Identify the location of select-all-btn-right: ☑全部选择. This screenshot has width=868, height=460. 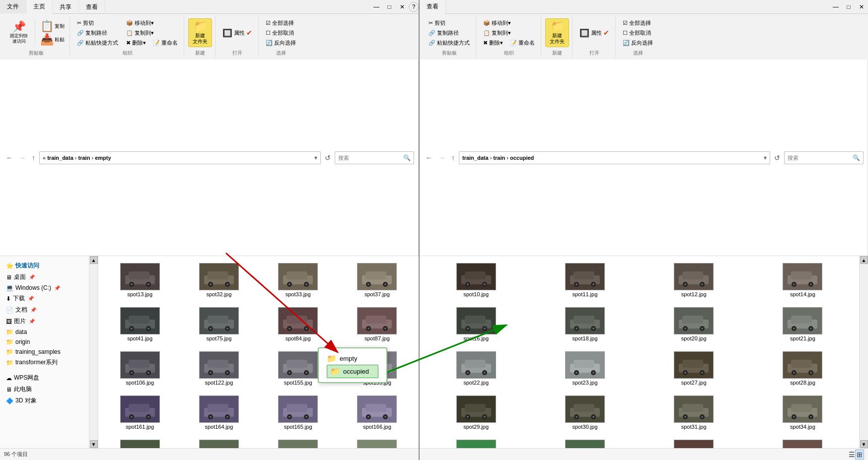
(638, 23).